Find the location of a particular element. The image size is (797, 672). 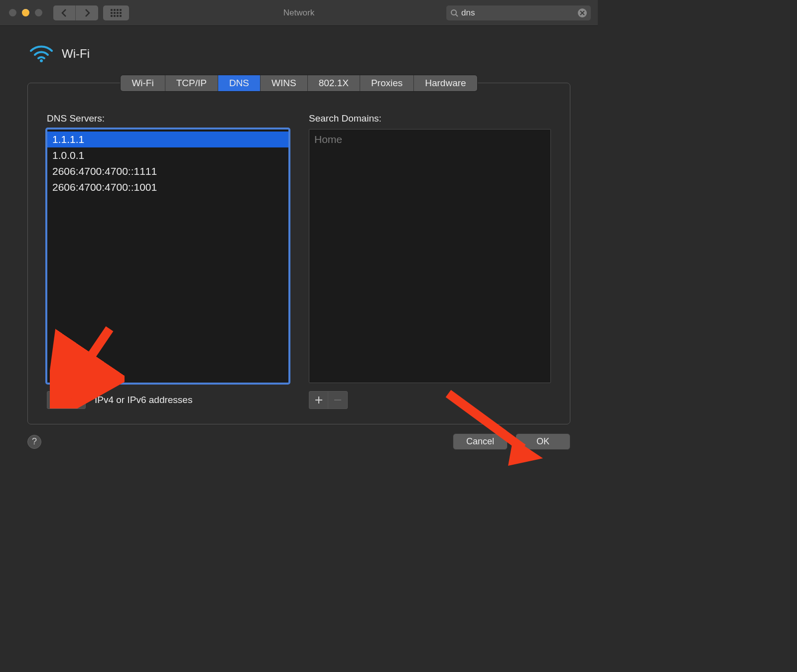

search-icon is located at coordinates (454, 13).